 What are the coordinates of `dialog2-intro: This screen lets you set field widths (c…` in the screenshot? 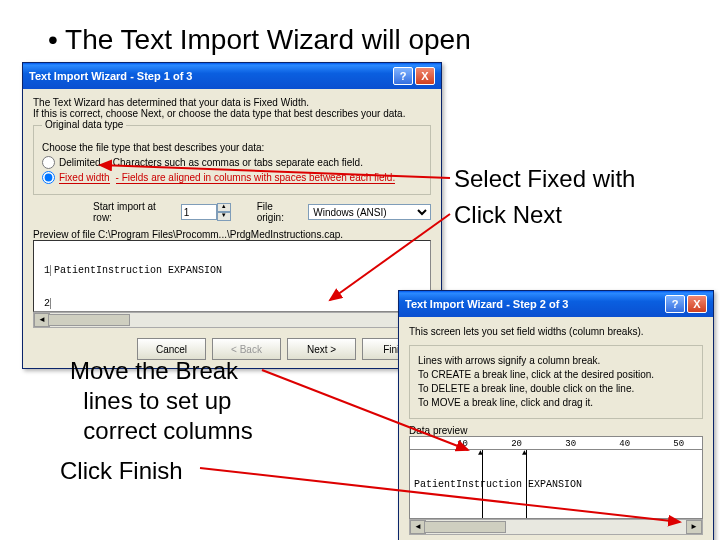 It's located at (556, 332).